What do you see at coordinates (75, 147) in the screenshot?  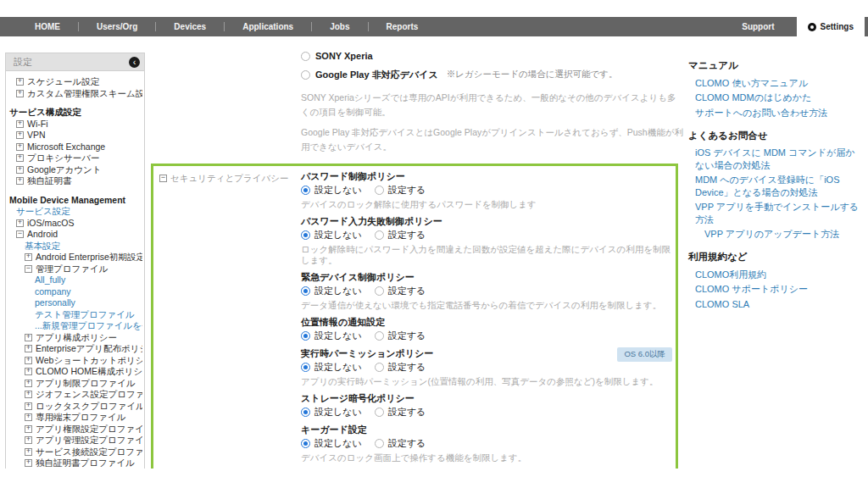 I see `tree-item: +Microsoft Exchange` at bounding box center [75, 147].